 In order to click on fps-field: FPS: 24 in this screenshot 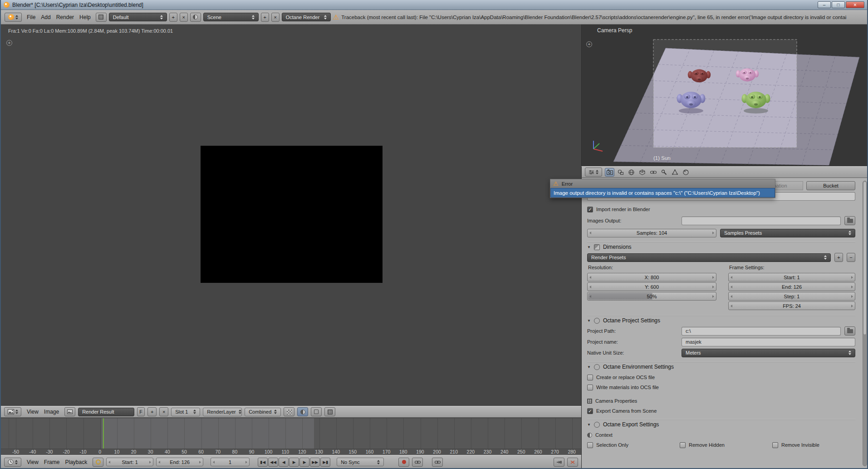, I will do `click(792, 306)`.